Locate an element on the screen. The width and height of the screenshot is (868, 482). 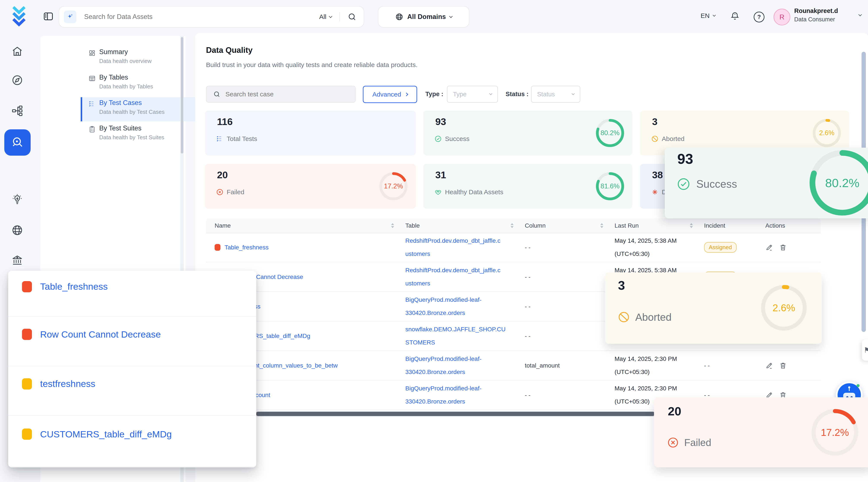
column-header-name: Name is located at coordinates (306, 226).